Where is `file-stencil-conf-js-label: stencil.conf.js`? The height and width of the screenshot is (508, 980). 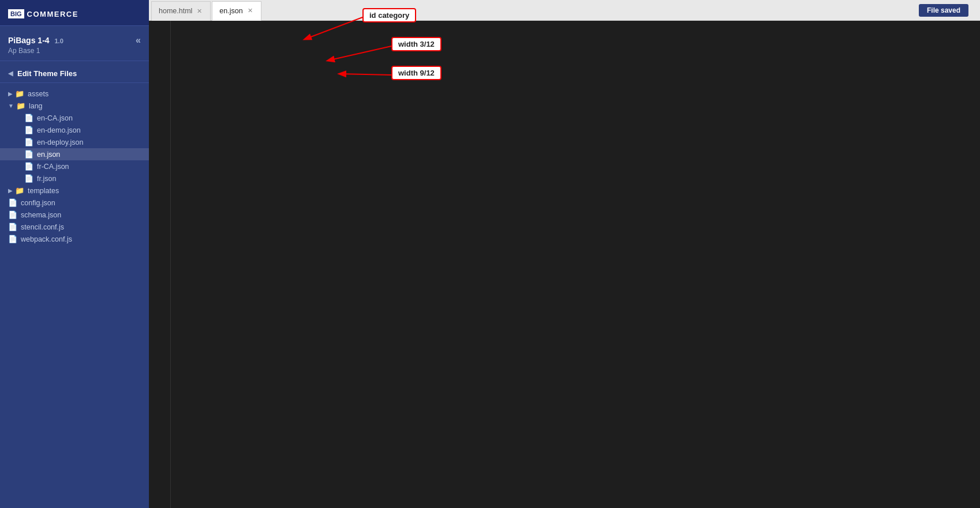
file-stencil-conf-js-label: stencil.conf.js is located at coordinates (43, 227).